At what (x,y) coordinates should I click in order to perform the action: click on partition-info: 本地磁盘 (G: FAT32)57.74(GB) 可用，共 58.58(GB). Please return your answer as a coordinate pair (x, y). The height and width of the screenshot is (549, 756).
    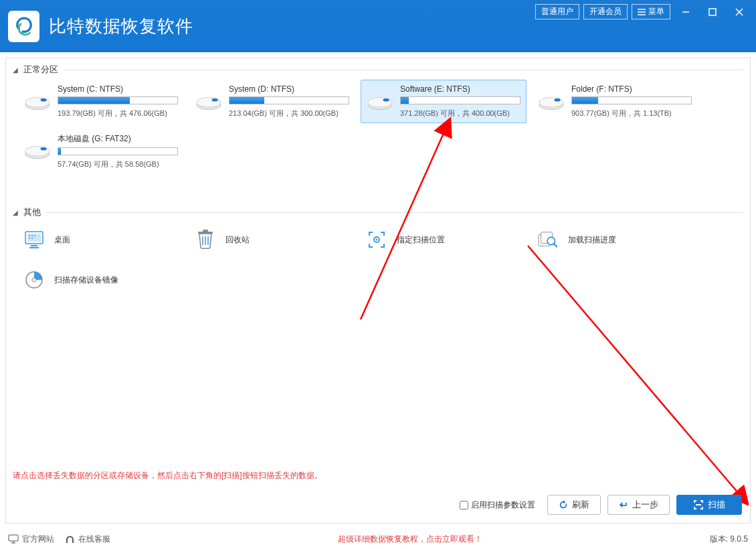
    Looking at the image, I should click on (118, 151).